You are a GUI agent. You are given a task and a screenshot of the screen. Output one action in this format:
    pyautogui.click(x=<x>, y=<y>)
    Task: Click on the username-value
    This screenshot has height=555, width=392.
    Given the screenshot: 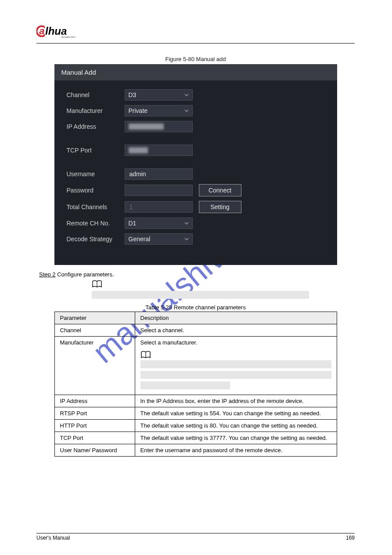 What is the action you would take?
    pyautogui.click(x=159, y=174)
    